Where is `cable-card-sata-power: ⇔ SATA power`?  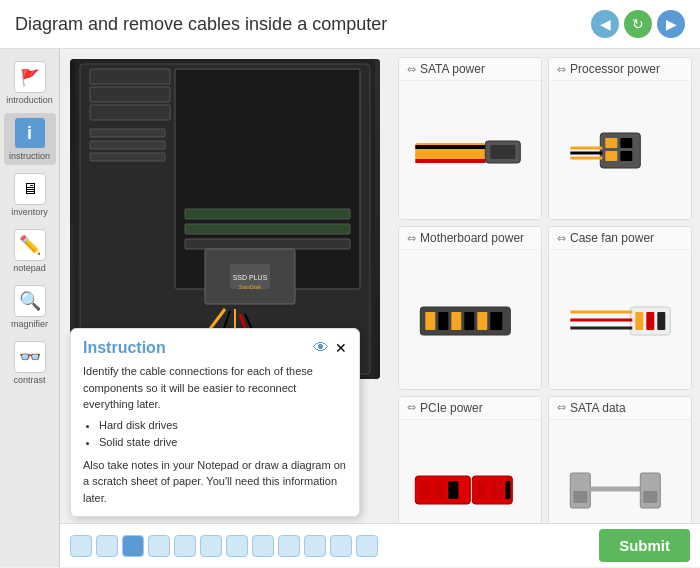 cable-card-sata-power: ⇔ SATA power is located at coordinates (470, 138).